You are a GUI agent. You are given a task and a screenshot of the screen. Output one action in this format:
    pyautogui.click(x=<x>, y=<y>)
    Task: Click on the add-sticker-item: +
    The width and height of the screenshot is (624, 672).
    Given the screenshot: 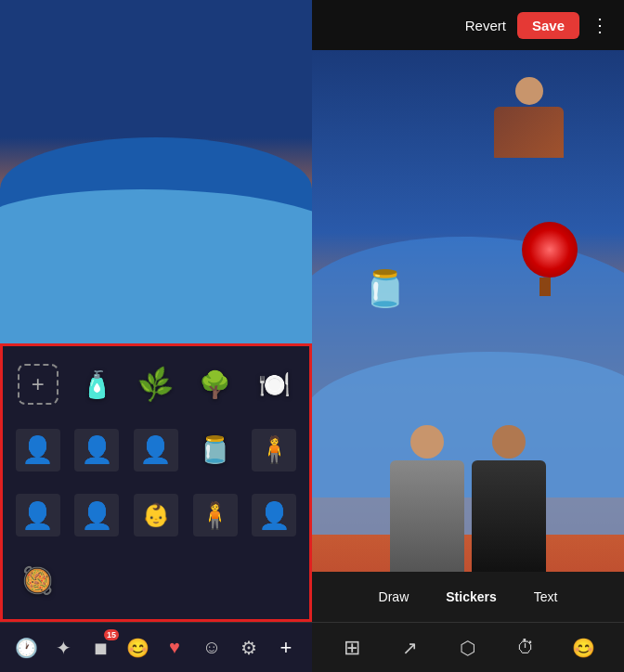 What is the action you would take?
    pyautogui.click(x=38, y=384)
    